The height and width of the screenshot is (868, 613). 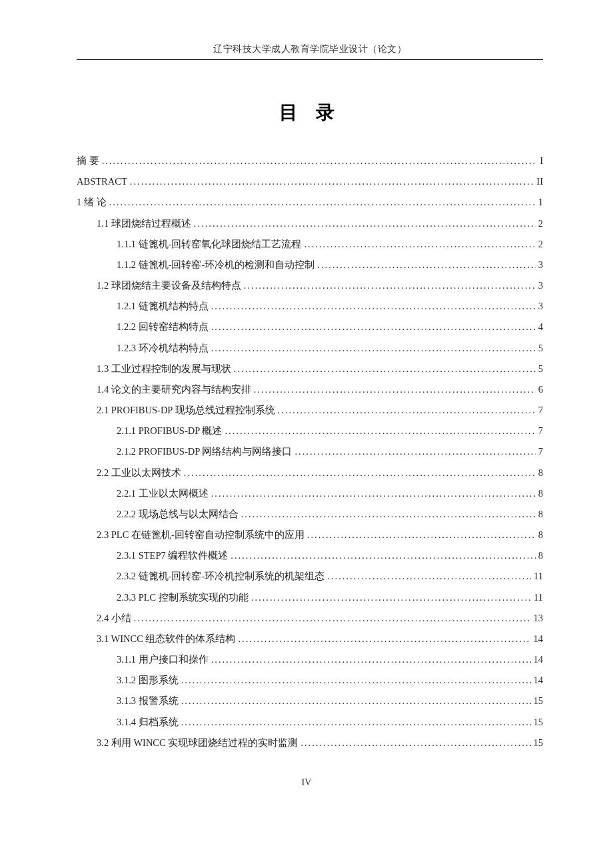 I want to click on running-header: 辽宁科技大学成人教育学院毕业设计（论文）, so click(x=310, y=52).